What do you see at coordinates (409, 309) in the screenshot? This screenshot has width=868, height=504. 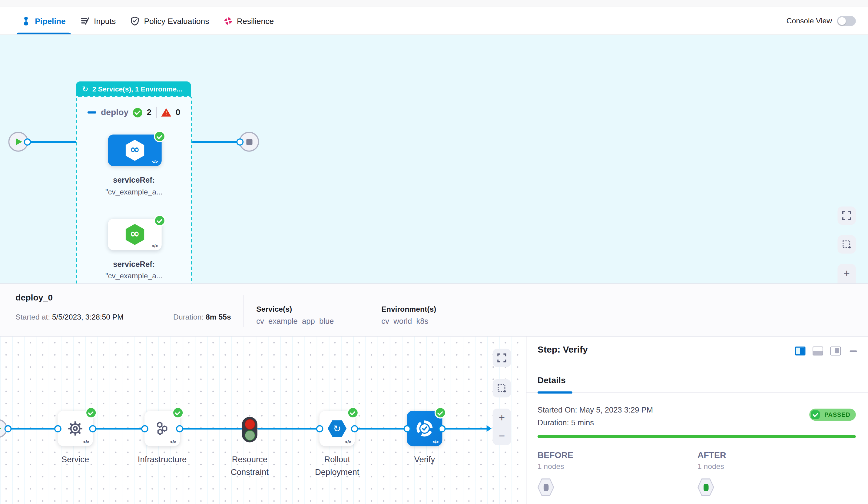 I see `environments-heading: Environment(s)` at bounding box center [409, 309].